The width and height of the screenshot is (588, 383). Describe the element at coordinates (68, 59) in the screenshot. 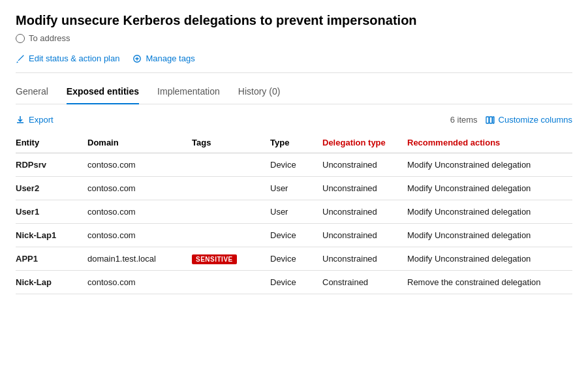

I see `edit-status-button: Edit status & action plan` at that location.